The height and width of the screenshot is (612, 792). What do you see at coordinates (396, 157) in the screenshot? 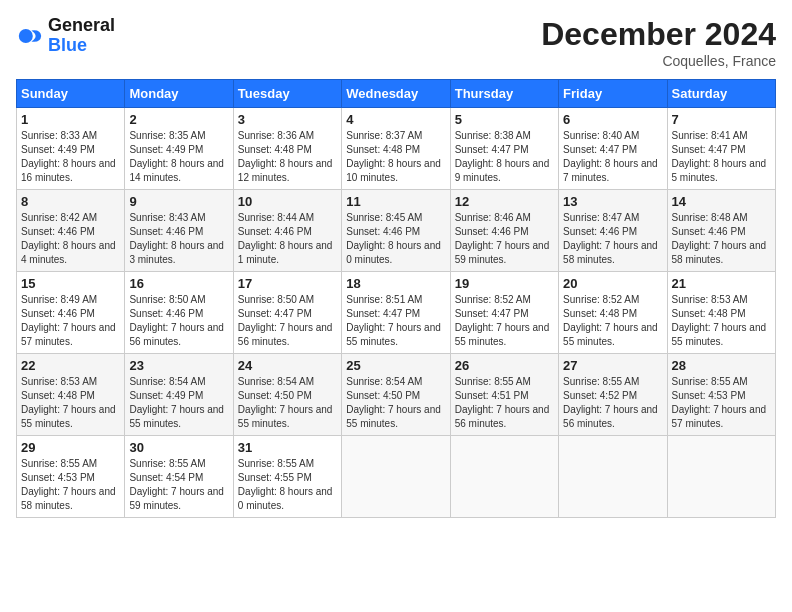
I see `day-info: Sunrise: 8:37 AMSunset: 4:48 PMDaylight:…` at bounding box center [396, 157].